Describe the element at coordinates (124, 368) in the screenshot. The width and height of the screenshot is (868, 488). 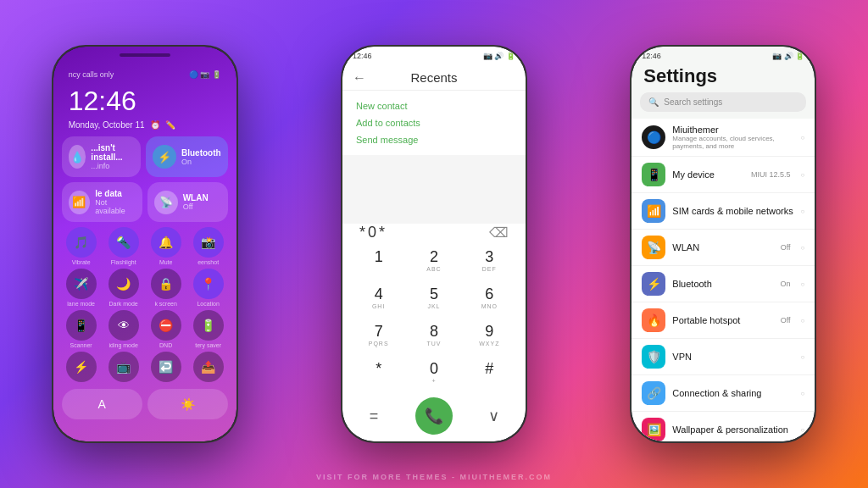
I see `screen-item: 📺` at that location.